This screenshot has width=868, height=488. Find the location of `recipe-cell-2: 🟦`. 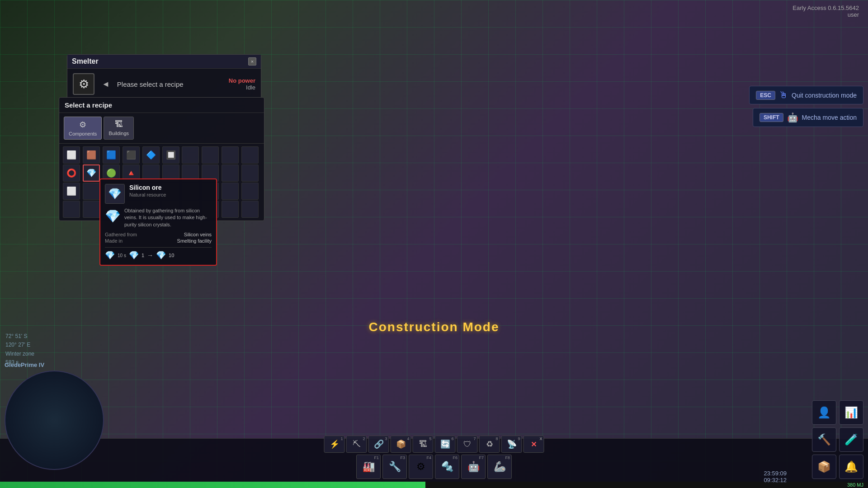

recipe-cell-2: 🟦 is located at coordinates (111, 155).